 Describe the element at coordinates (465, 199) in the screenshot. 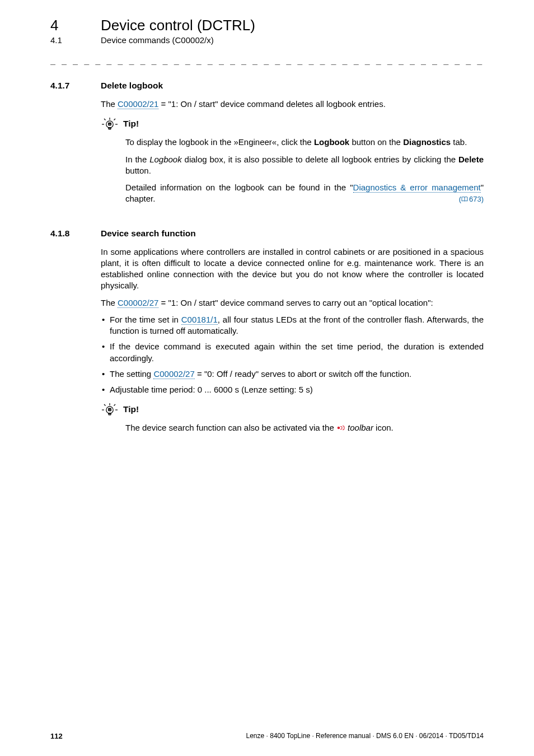

I see `book-icon` at that location.